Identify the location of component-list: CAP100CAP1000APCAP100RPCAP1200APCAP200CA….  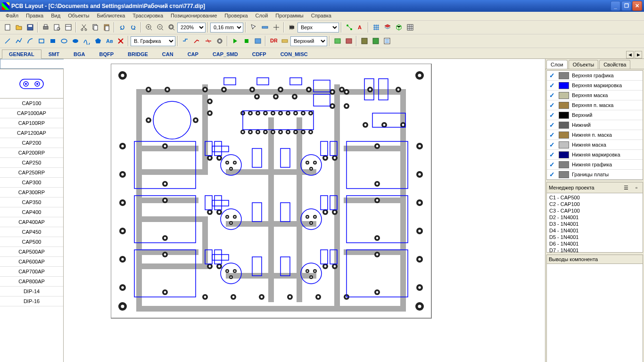
(32, 230).